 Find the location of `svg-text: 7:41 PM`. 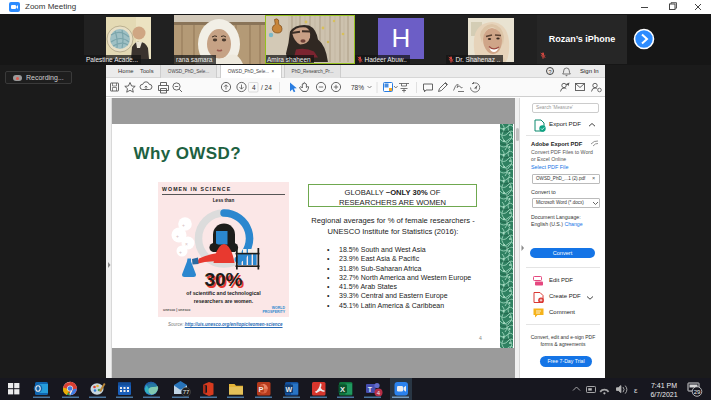

svg-text: 7:41 PM is located at coordinates (664, 386).